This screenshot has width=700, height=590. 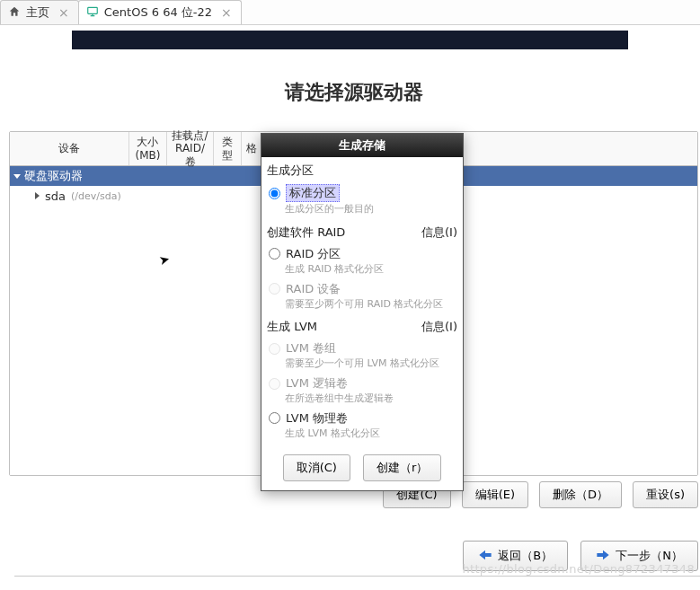 What do you see at coordinates (350, 40) in the screenshot?
I see `installer-top-banner` at bounding box center [350, 40].